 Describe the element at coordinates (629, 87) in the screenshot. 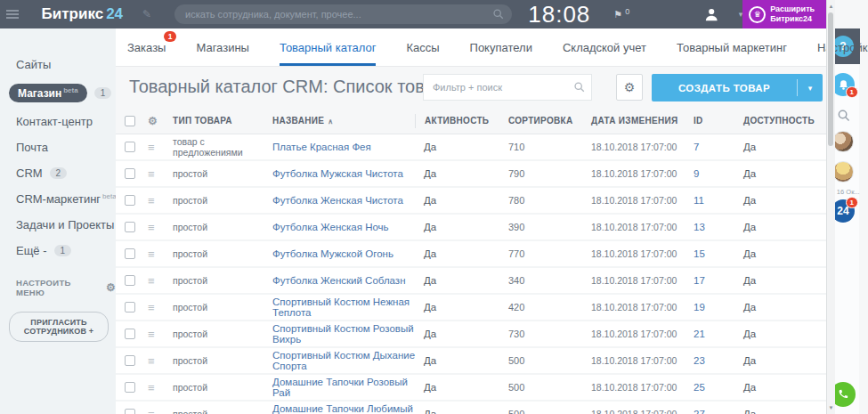

I see `grid-settings-button: ⚙` at that location.